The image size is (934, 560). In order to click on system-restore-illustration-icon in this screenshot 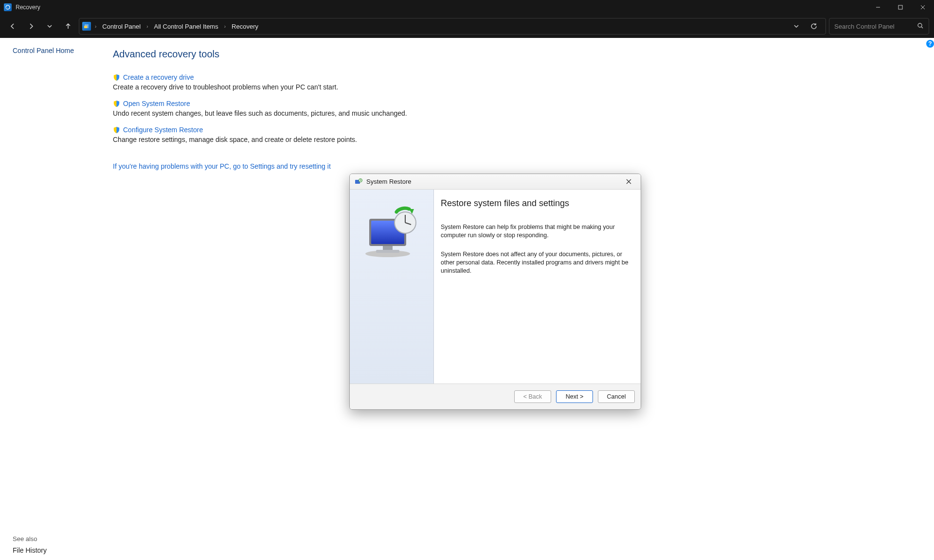, I will do `click(392, 233)`.